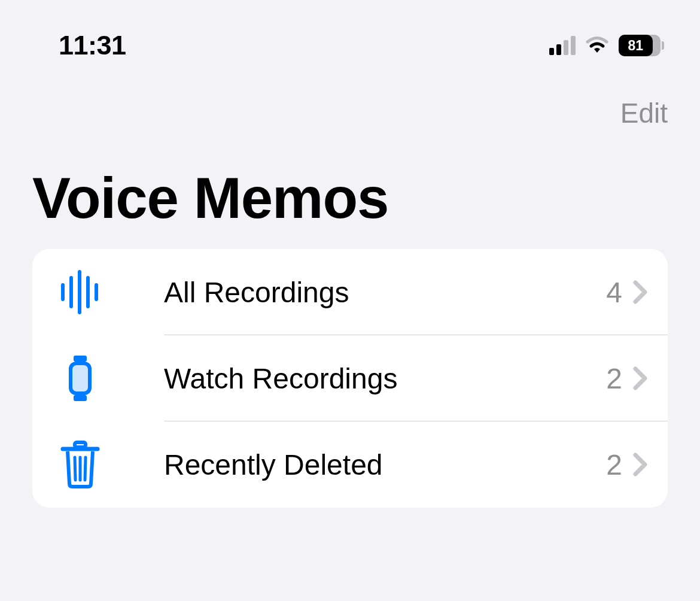 The image size is (700, 601). What do you see at coordinates (92, 45) in the screenshot?
I see `status-time: 11:31` at bounding box center [92, 45].